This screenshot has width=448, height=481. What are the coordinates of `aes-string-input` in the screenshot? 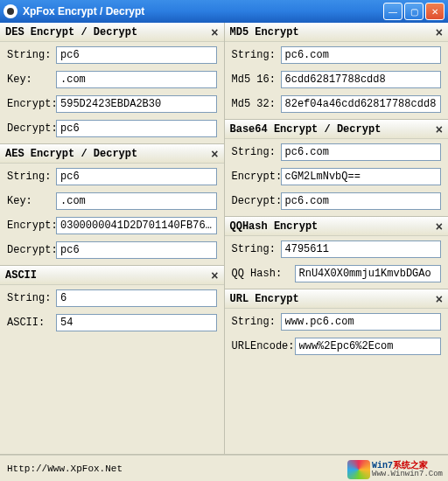 It's located at (136, 177).